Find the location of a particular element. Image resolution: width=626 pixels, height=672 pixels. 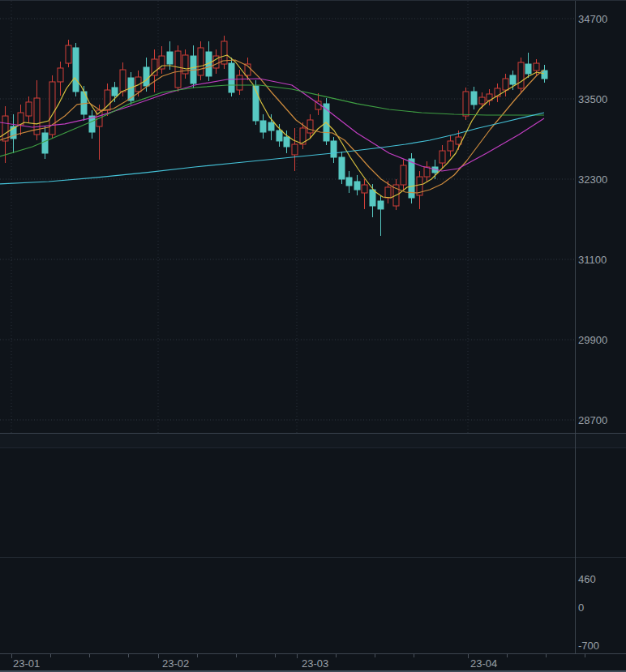

price-axis-label: 33500 is located at coordinates (593, 99).